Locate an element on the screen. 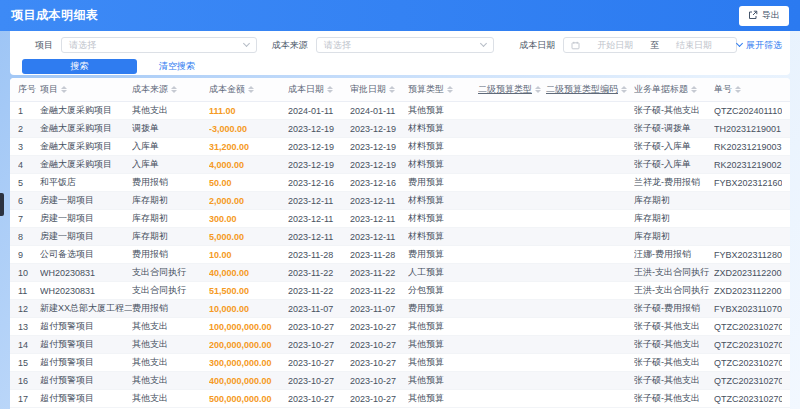 The height and width of the screenshot is (409, 800). table-row: 5和平饭店费用报销50.002023-12-162023-12-16费用预算兰祥… is located at coordinates (400, 183).